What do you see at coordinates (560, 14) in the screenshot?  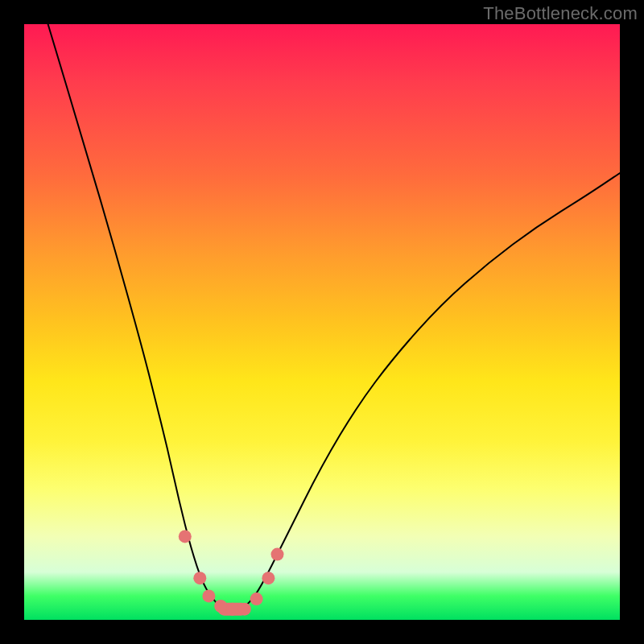 I see `watermark-text: TheBottleneck.com` at bounding box center [560, 14].